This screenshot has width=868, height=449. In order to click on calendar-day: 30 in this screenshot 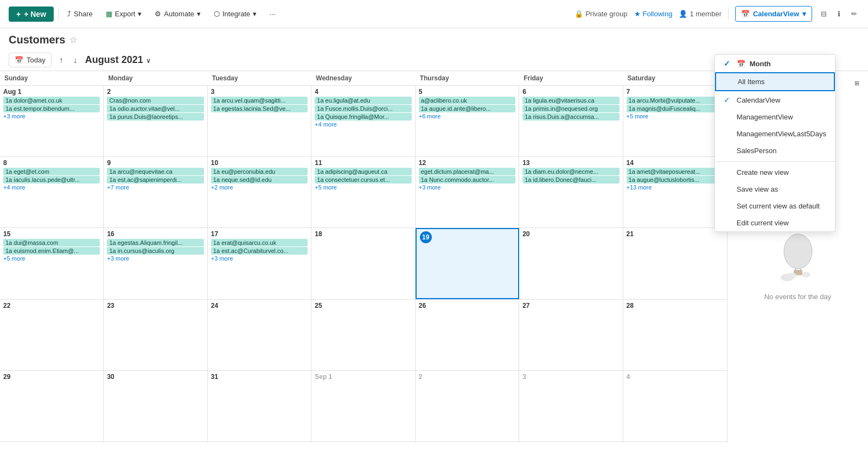, I will do `click(155, 406)`.